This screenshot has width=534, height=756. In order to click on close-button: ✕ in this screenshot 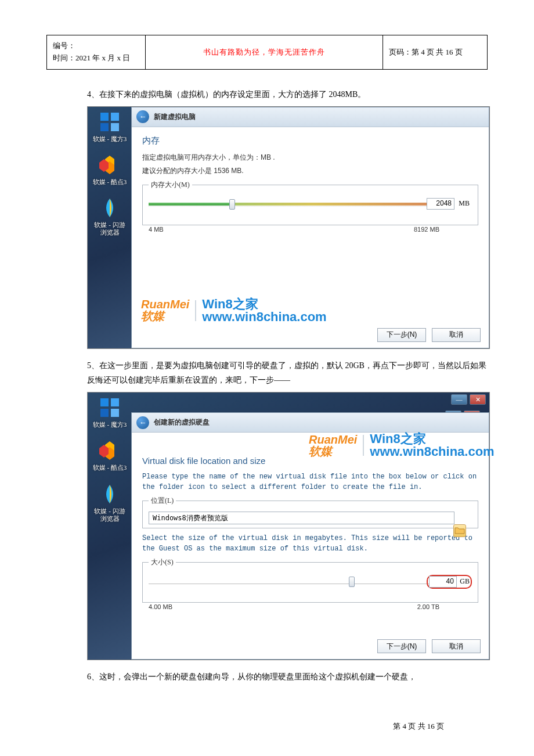, I will do `click(478, 399)`.